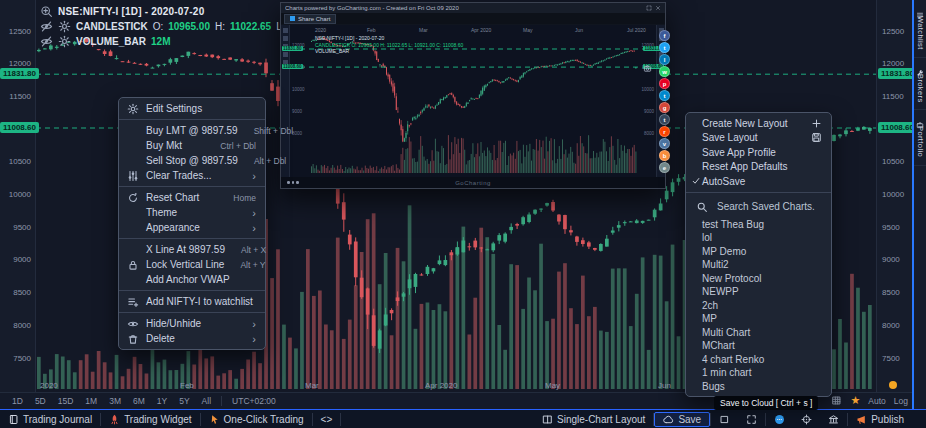 The height and width of the screenshot is (428, 926). Describe the element at coordinates (664, 120) in the screenshot. I see `share-tumblr-button: t` at that location.